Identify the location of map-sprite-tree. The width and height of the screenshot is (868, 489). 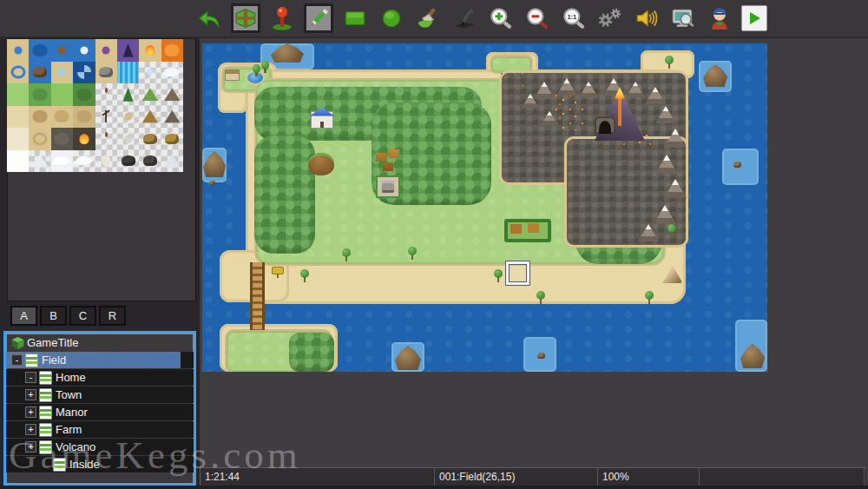
(669, 63).